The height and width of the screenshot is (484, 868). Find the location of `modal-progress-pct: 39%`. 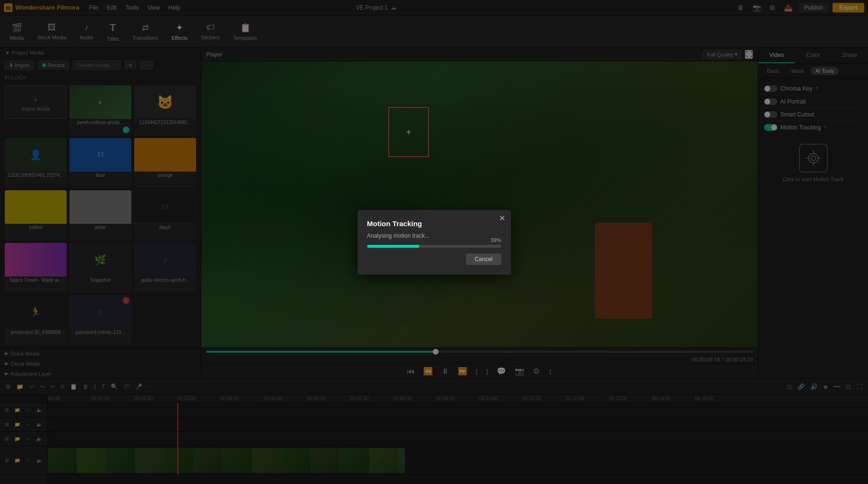

modal-progress-pct: 39% is located at coordinates (496, 240).